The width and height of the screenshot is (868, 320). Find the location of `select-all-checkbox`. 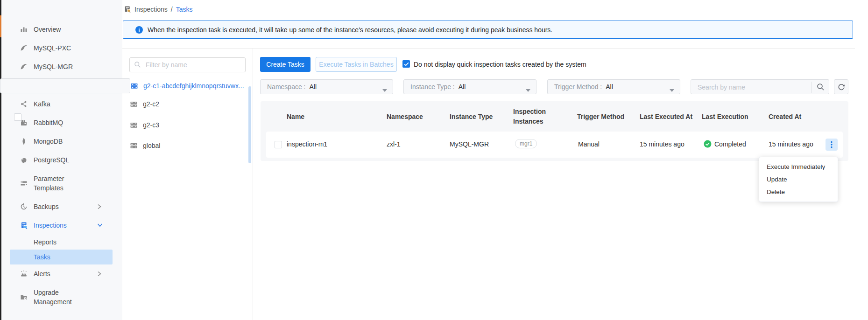

select-all-checkbox is located at coordinates (18, 117).